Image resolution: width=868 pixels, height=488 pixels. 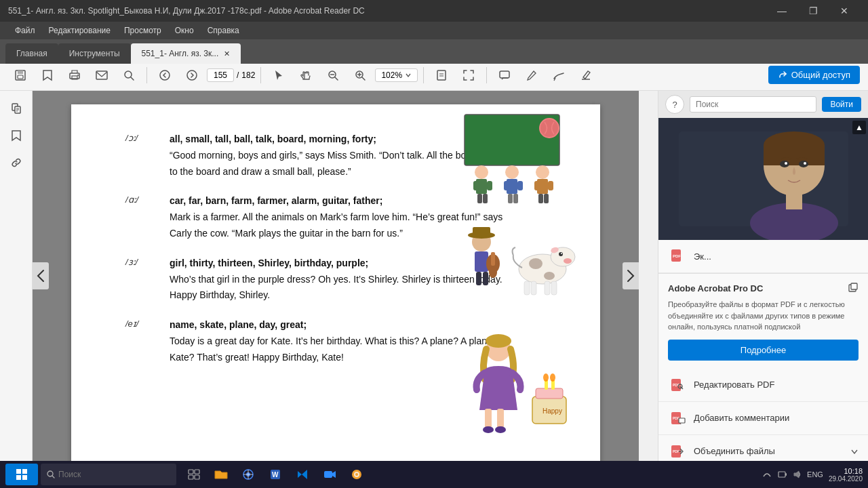 I want to click on photos-button, so click(x=357, y=474).